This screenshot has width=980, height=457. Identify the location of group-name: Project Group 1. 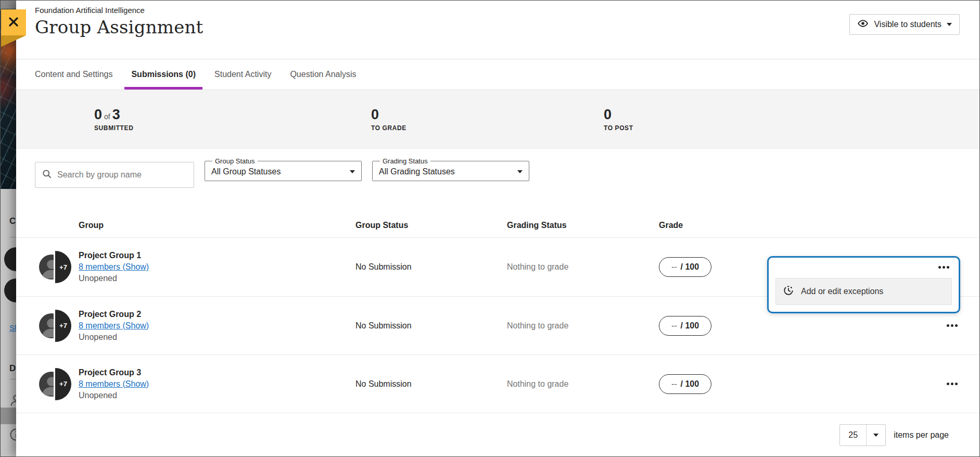
(113, 256).